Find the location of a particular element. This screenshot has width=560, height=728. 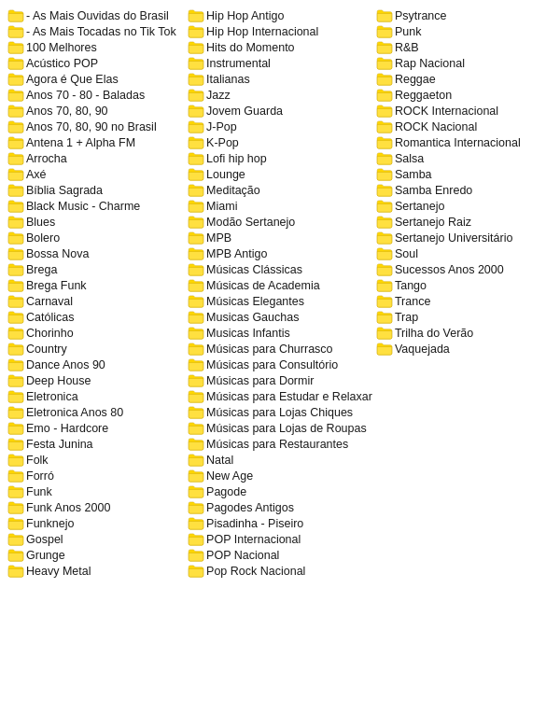

list-item: Trap is located at coordinates (465, 317).